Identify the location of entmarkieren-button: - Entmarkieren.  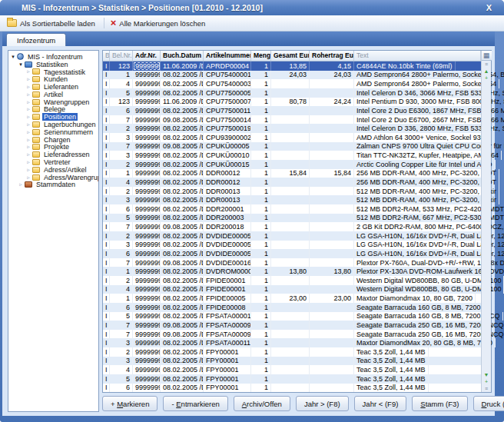
(195, 404).